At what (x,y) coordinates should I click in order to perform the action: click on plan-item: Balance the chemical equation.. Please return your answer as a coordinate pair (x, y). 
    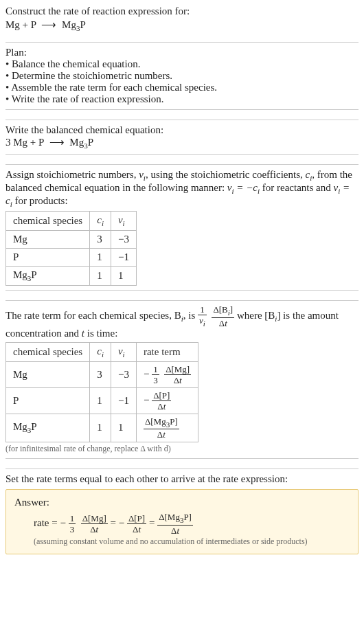
    Looking at the image, I should click on (182, 65).